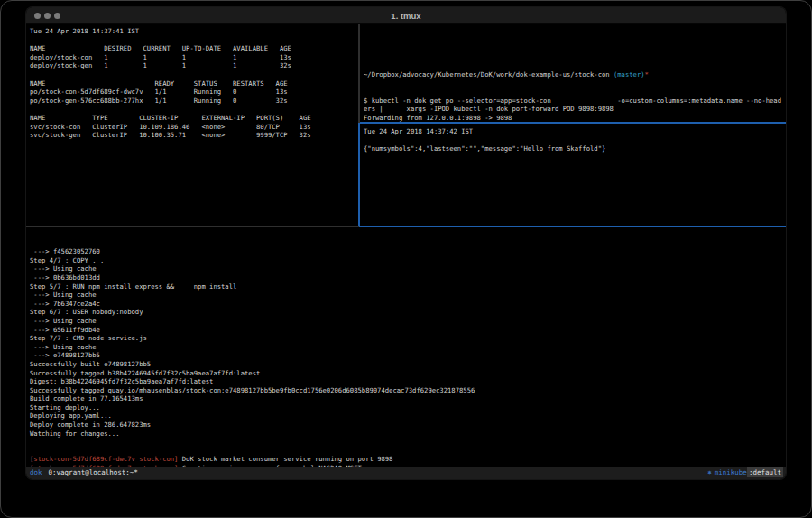 This screenshot has height=518, width=812. Describe the element at coordinates (58, 16) in the screenshot. I see `zoom-button-icon` at that location.